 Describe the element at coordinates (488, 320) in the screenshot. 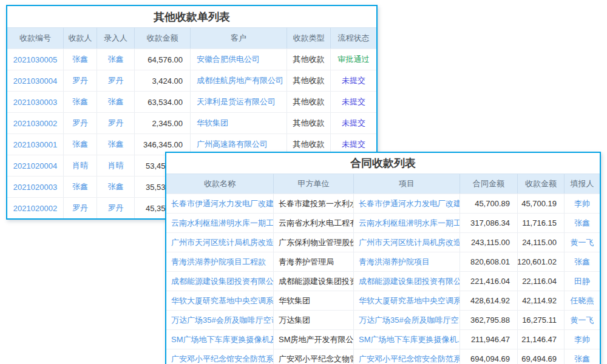

I see `contract-amount-cell: 362,795.88` at that location.